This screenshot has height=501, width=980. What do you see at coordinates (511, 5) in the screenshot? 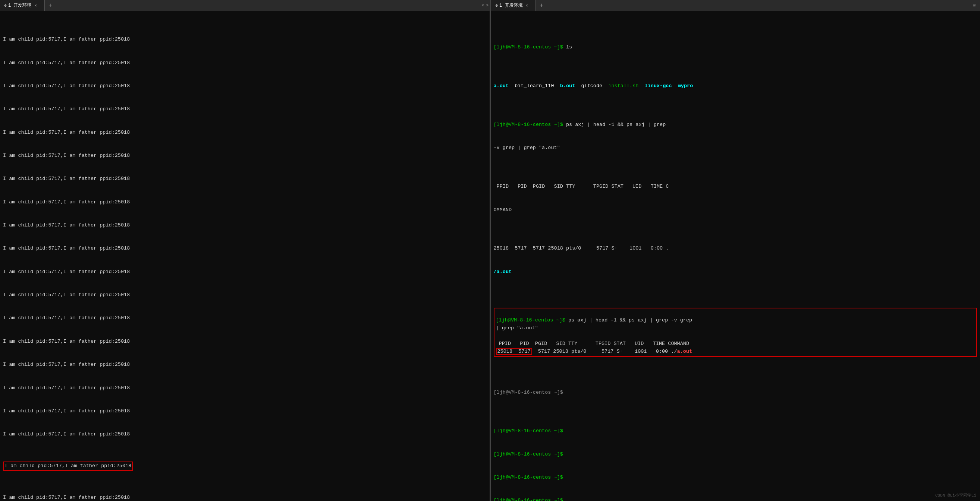
I see `right-tab-label: 1 开发环境` at bounding box center [511, 5].